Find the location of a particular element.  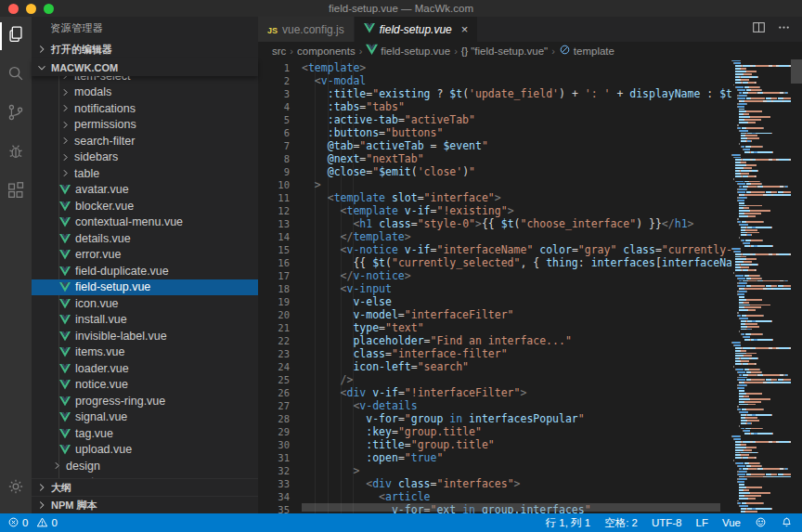

tree-item-field-setup-vue: field-setup.vue is located at coordinates (145, 288).